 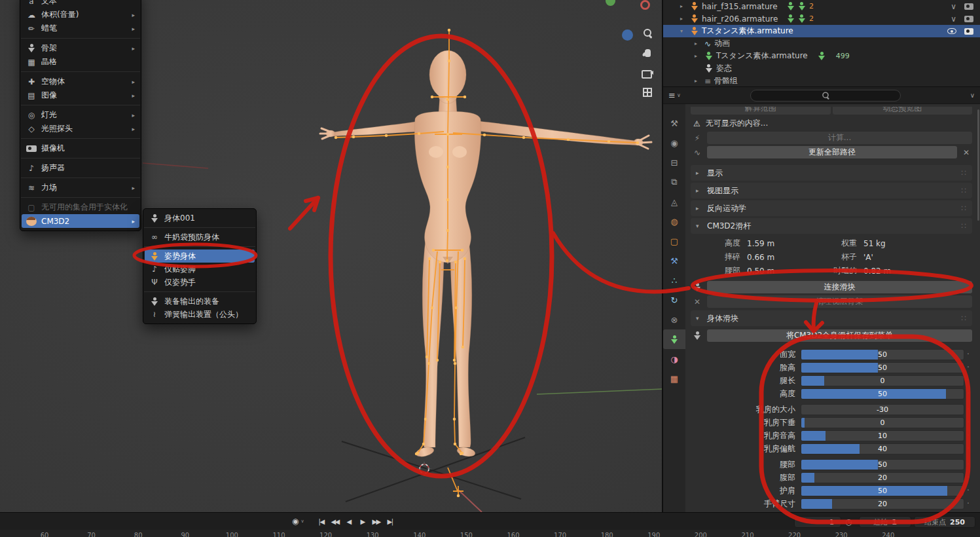 What do you see at coordinates (826, 96) in the screenshot?
I see `search-input` at bounding box center [826, 96].